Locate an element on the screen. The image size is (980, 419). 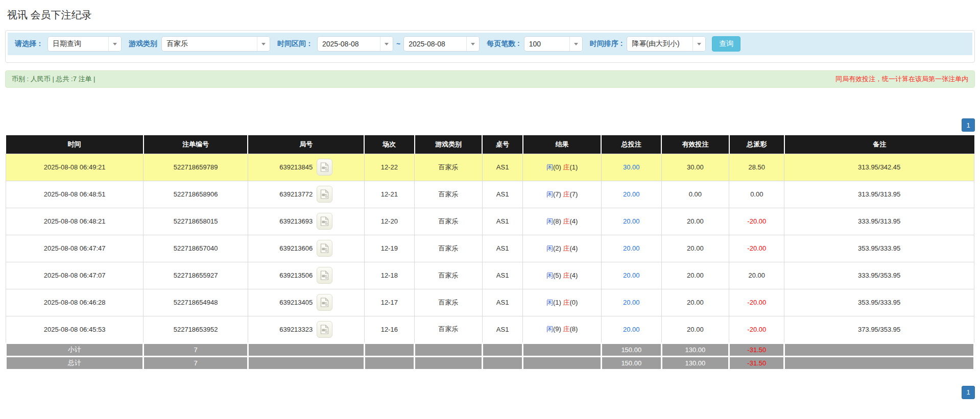
page-size-dropdown-button is located at coordinates (576, 44).